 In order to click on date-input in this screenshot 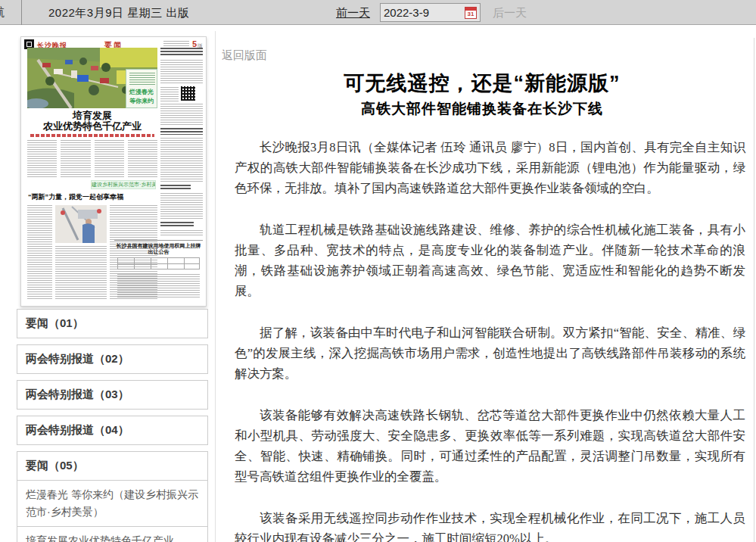, I will do `click(424, 12)`.